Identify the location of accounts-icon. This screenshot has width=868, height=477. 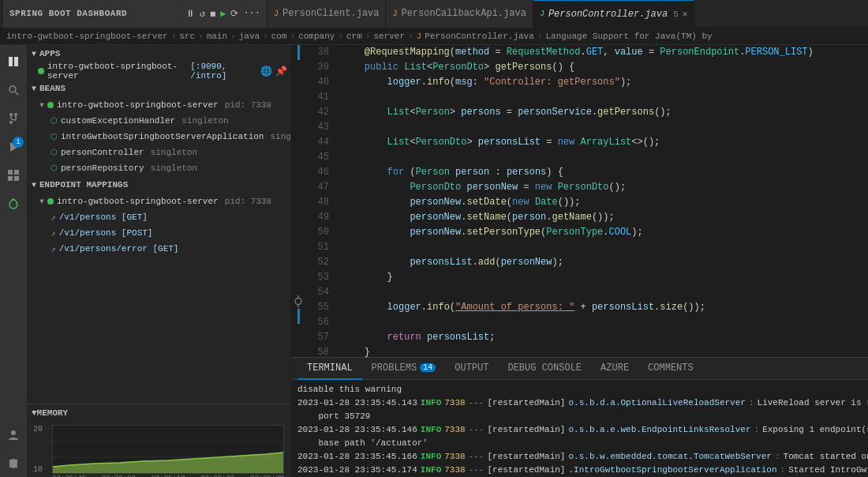
(13, 435).